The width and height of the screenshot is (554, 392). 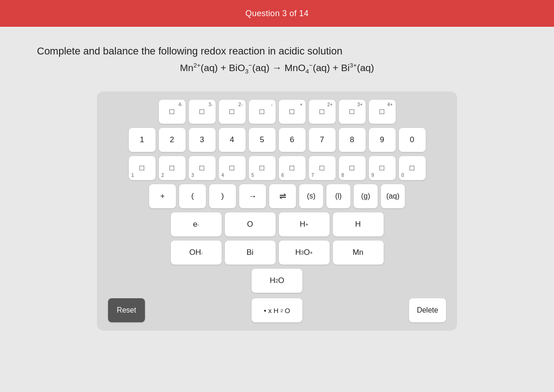 I want to click on key-sub7: □7, so click(x=322, y=168).